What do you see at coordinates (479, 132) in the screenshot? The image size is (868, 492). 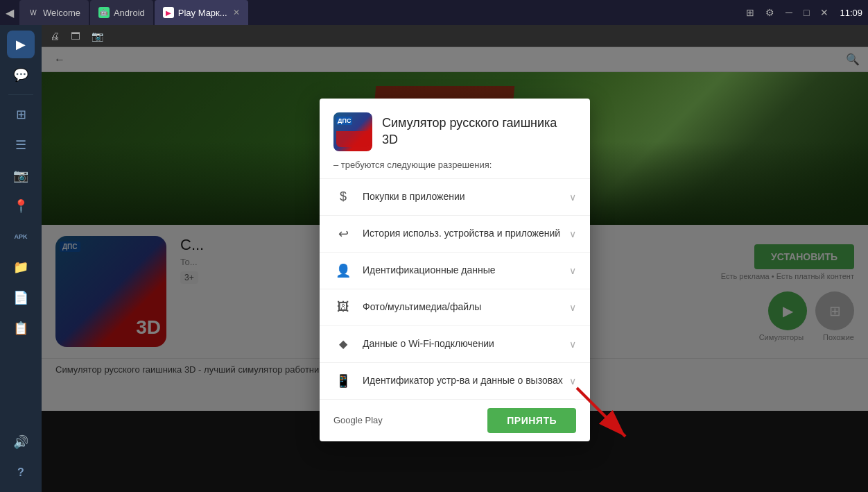 I see `dialog-app-title: Симулятор русского гаишника 3D` at bounding box center [479, 132].